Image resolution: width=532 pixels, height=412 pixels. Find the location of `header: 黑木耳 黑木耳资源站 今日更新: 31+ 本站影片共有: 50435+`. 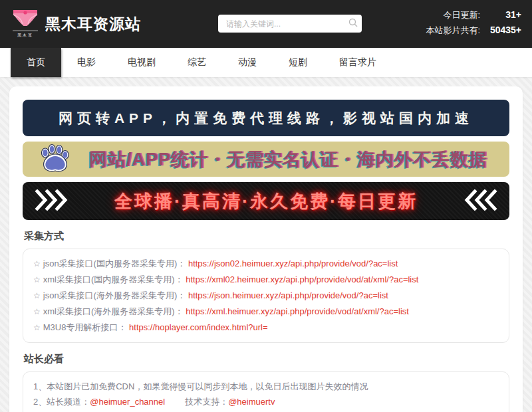

header: 黑木耳 黑木耳资源站 今日更新: 31+ 本站影片共有: 50435+ is located at coordinates (266, 24).